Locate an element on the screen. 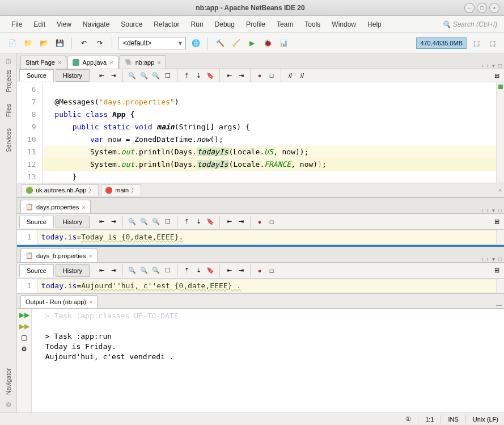  line-ending: Unix (LF) is located at coordinates (485, 419).